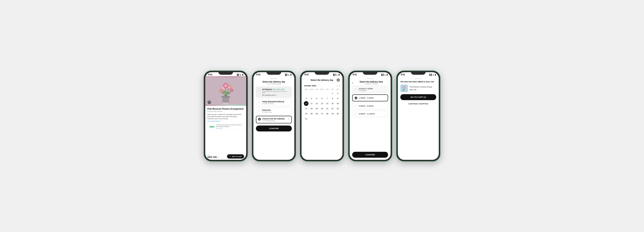  What do you see at coordinates (327, 103) in the screenshot?
I see `calendar-day-14: 14` at bounding box center [327, 103].